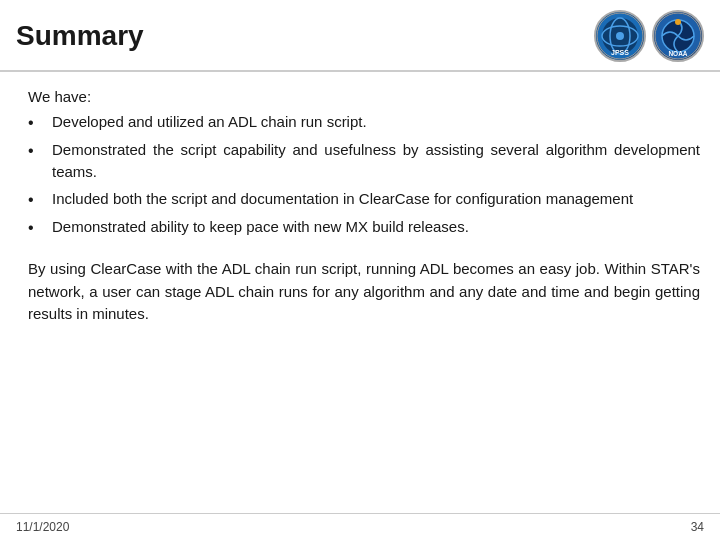  I want to click on slide-title: Summary, so click(80, 36).